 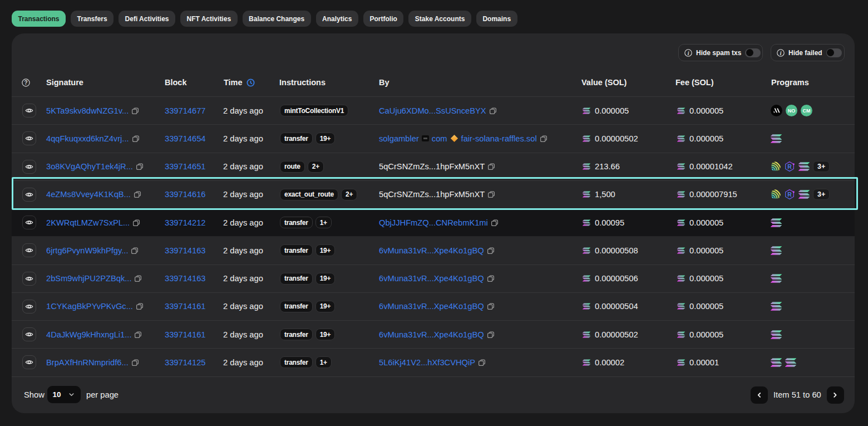 I want to click on svg-text: CM, so click(x=807, y=111).